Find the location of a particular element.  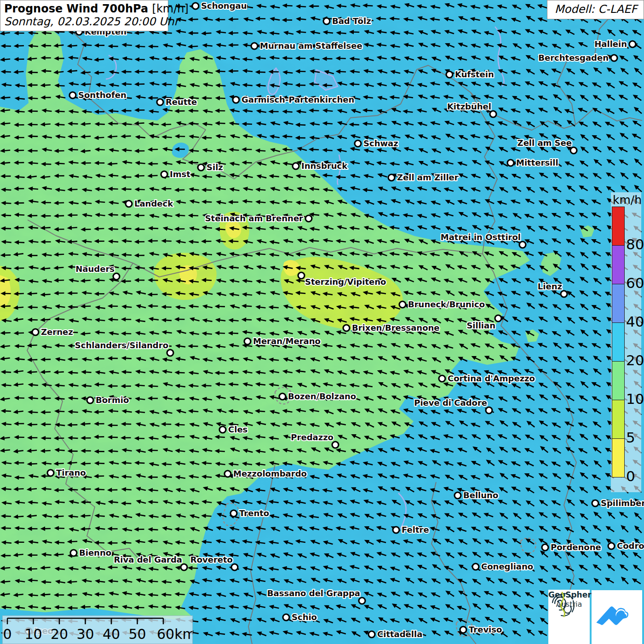

city-marker: Bozen/Bolzano is located at coordinates (317, 397).